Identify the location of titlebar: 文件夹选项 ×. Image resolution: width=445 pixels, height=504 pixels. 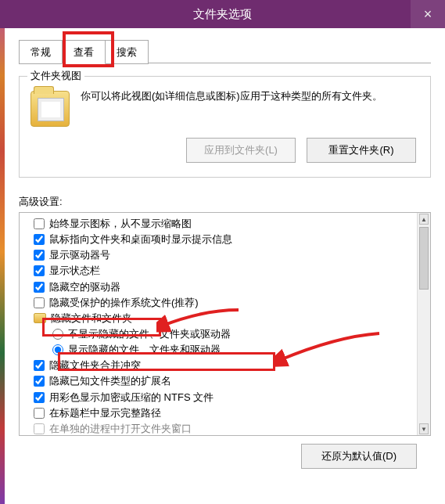
(222, 14).